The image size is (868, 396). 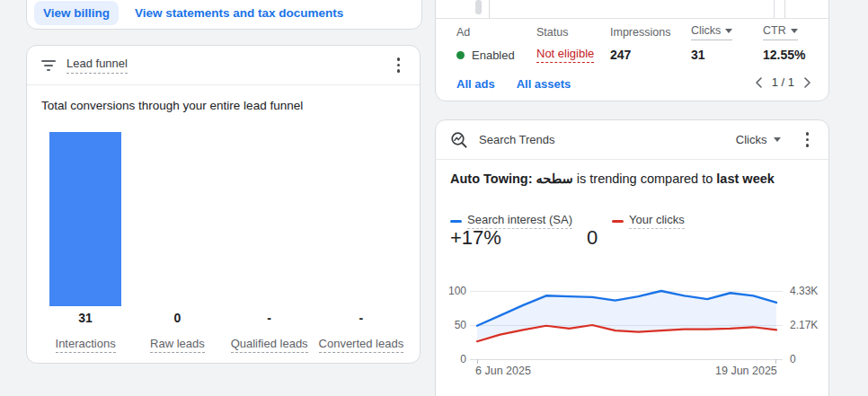 I want to click on ad-state-cell: Enabled, so click(x=496, y=56).